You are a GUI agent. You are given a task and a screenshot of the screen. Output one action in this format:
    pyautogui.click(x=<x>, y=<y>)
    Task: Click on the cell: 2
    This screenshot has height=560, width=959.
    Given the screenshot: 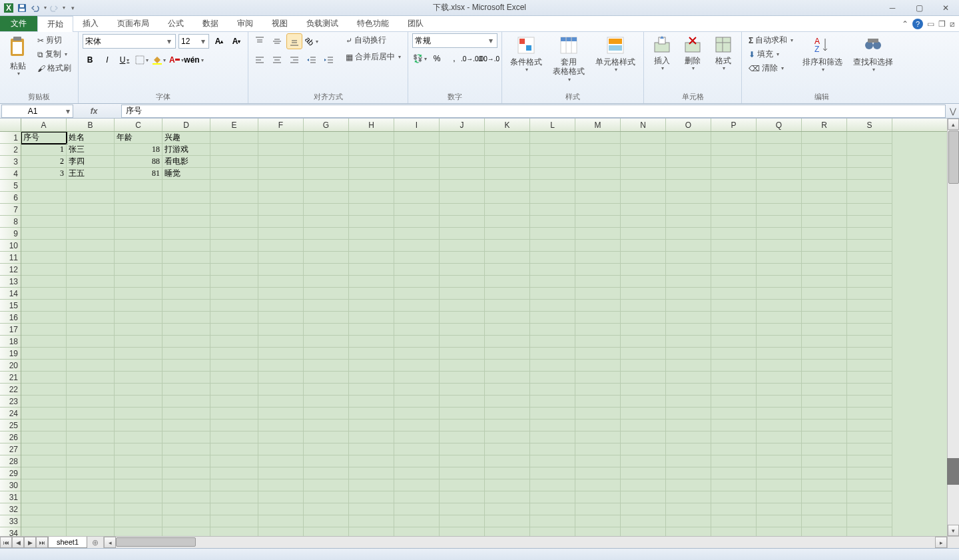 What is the action you would take?
    pyautogui.click(x=44, y=162)
    